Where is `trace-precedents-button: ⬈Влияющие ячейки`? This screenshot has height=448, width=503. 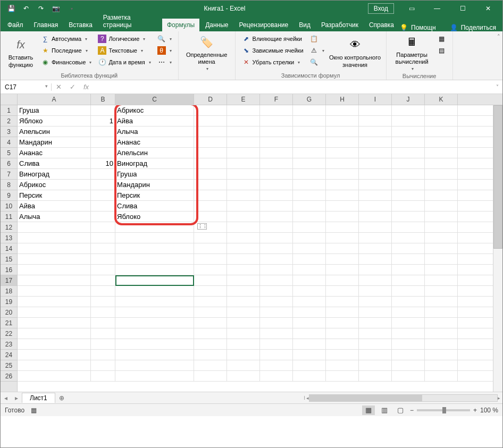 trace-precedents-button: ⬈Влияющие ячейки is located at coordinates (273, 39).